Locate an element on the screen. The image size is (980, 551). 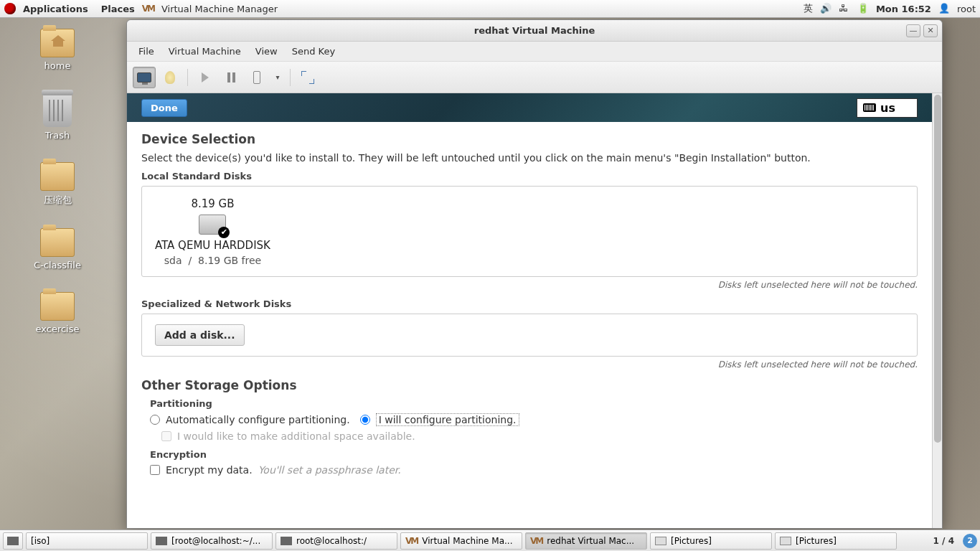
done-button: Done is located at coordinates (164, 108).